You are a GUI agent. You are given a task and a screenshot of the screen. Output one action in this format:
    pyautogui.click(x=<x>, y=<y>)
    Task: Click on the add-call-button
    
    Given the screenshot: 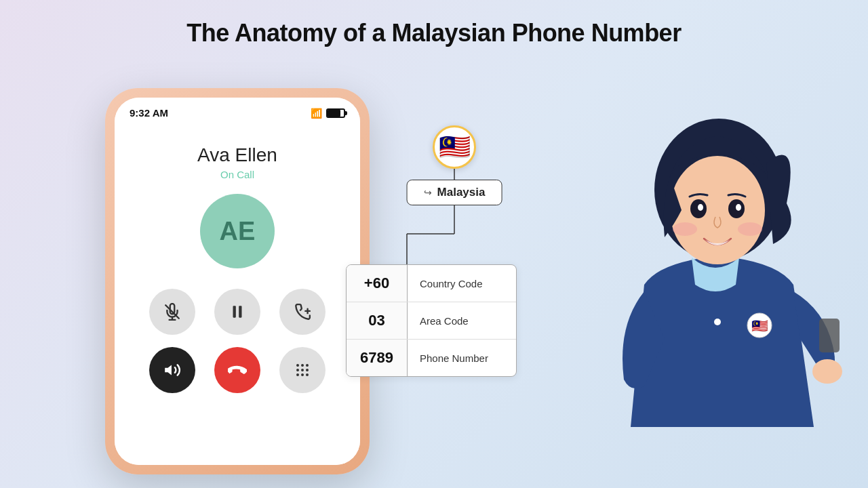 What is the action you would take?
    pyautogui.click(x=302, y=312)
    